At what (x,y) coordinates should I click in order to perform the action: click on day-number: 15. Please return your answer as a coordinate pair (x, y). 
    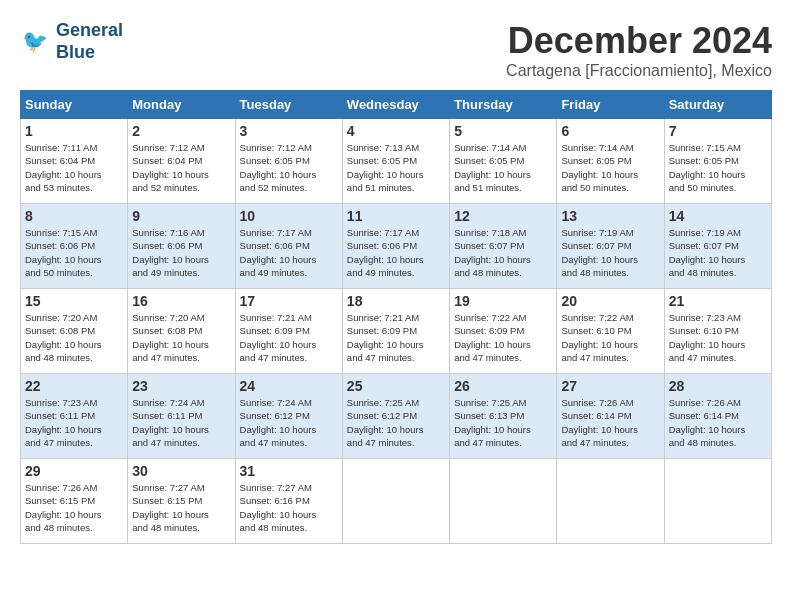
    Looking at the image, I should click on (74, 301).